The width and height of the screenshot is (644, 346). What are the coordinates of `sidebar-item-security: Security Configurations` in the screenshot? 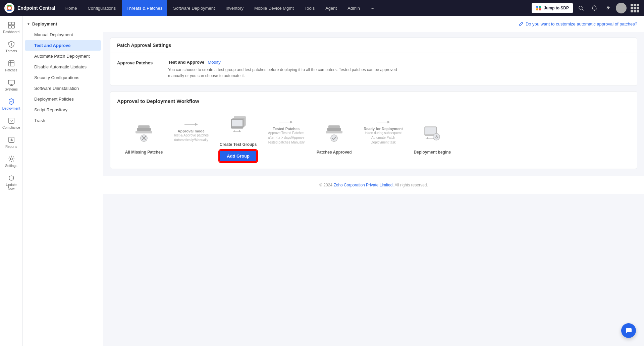 It's located at (63, 78).